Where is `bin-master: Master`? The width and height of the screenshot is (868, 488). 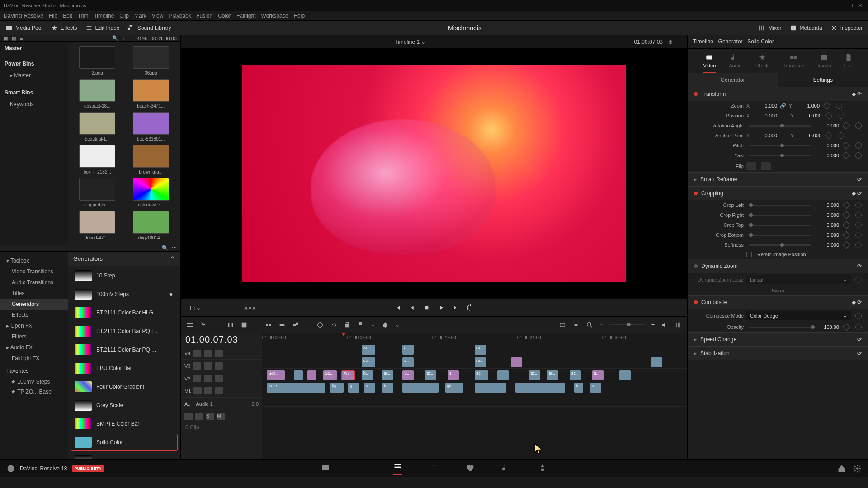 bin-master: Master is located at coordinates (34, 48).